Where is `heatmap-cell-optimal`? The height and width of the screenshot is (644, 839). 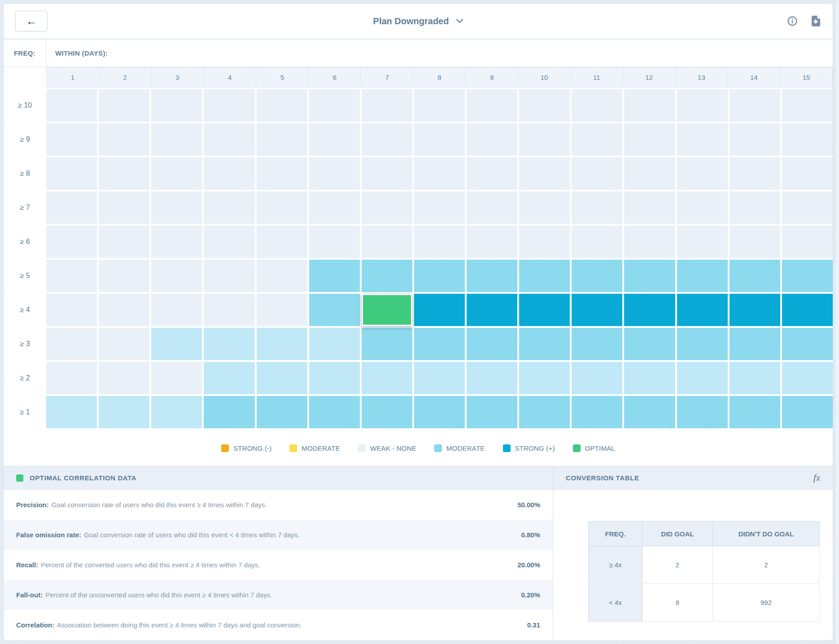 heatmap-cell-optimal is located at coordinates (387, 310).